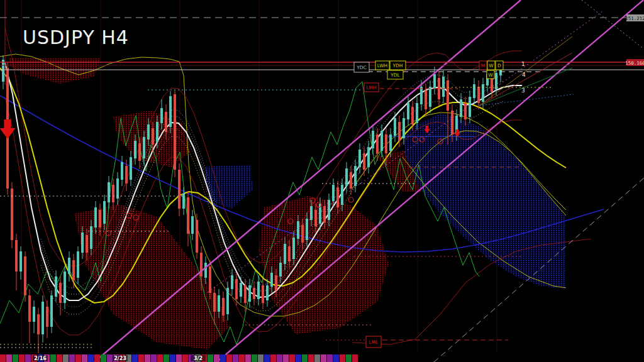 This screenshot has height=362, width=644. What do you see at coordinates (382, 65) in the screenshot?
I see `pivot-label-text: LWH` at bounding box center [382, 65].